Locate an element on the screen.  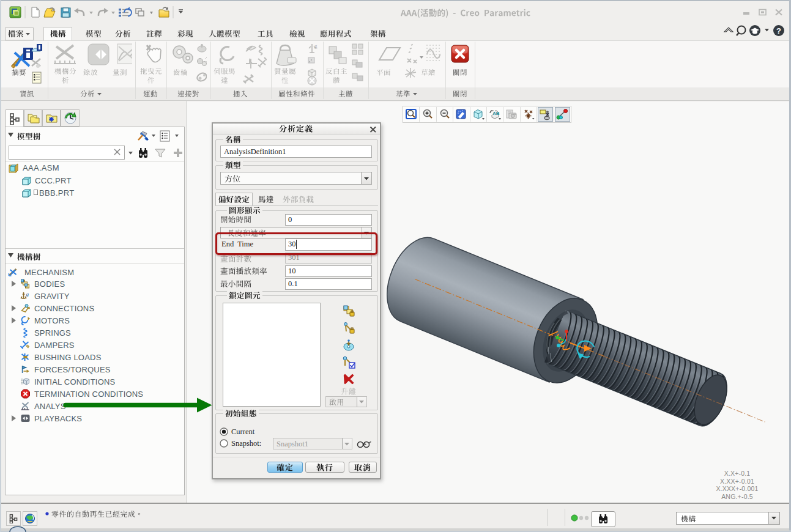
svg-text: AB is located at coordinates (496, 114).